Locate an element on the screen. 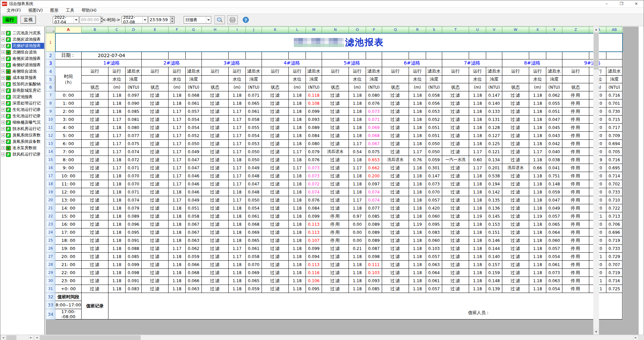  column-header-H: H is located at coordinates (215, 30).